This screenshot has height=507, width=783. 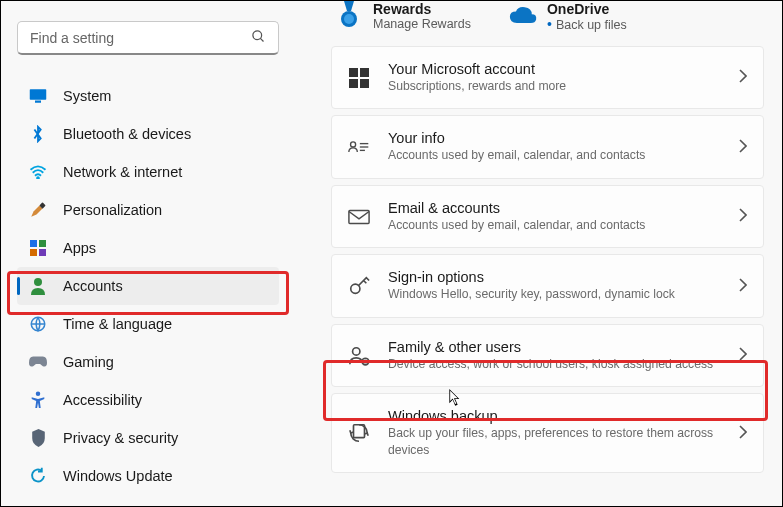 What do you see at coordinates (564, 277) in the screenshot?
I see `card-title: Sign-in options` at bounding box center [564, 277].